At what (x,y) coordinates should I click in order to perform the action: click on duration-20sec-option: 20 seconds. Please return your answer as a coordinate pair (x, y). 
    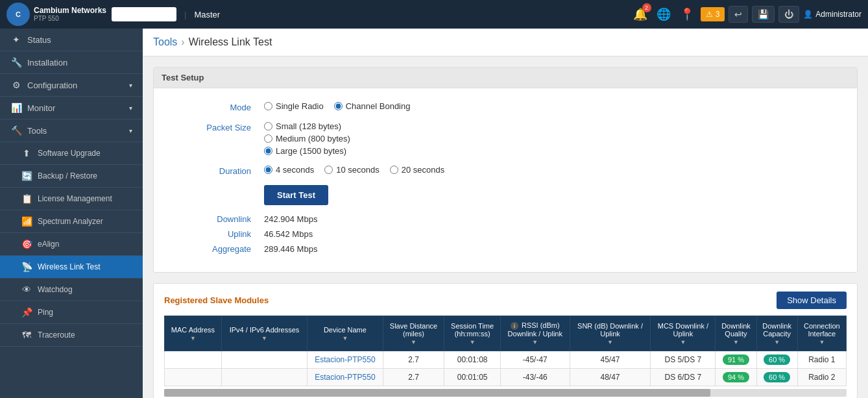
    Looking at the image, I should click on (418, 170).